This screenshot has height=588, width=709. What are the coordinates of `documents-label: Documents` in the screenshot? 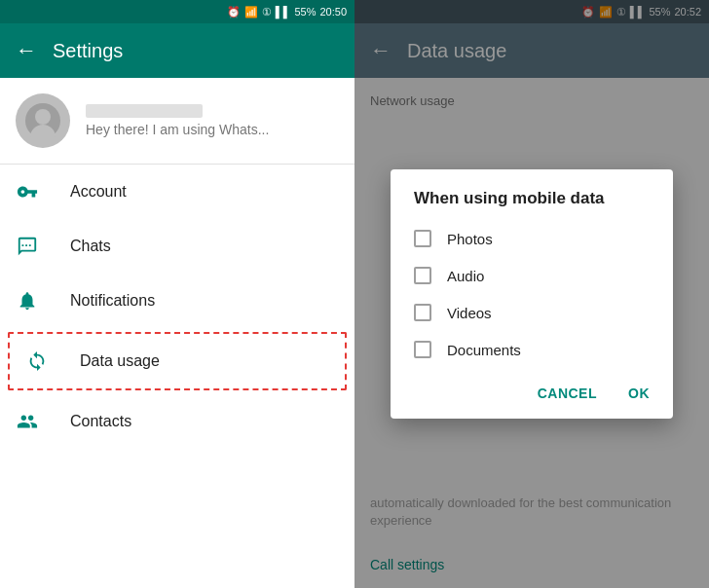 It's located at (484, 350).